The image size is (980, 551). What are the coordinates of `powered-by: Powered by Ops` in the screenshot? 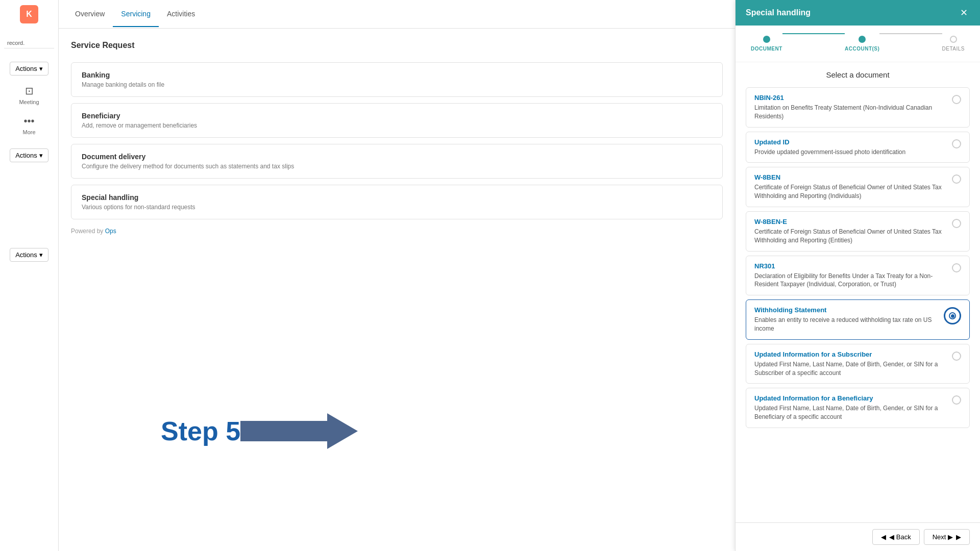 It's located at (397, 231).